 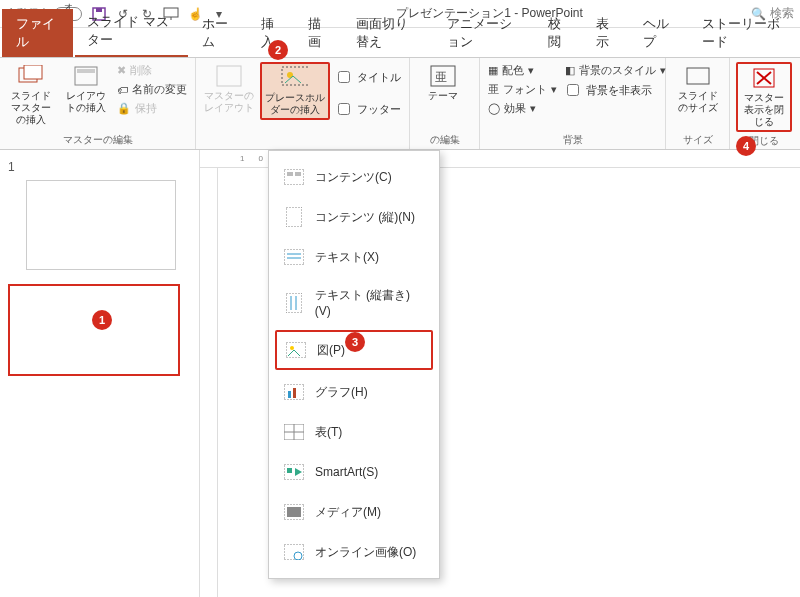 I want to click on rename-icon: 🏷, so click(x=122, y=90).